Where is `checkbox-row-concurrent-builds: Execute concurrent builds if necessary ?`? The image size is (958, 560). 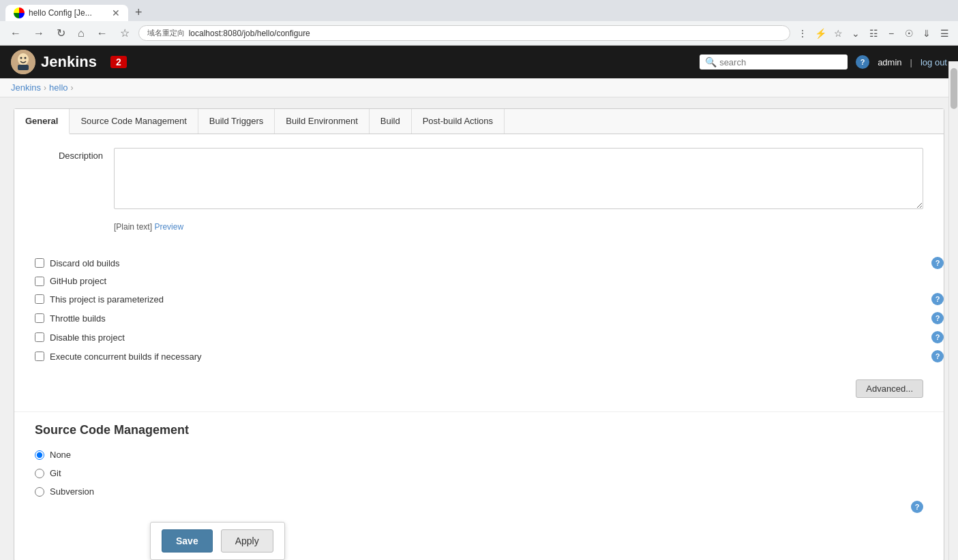 checkbox-row-concurrent-builds: Execute concurrent builds if necessary ? is located at coordinates (490, 356).